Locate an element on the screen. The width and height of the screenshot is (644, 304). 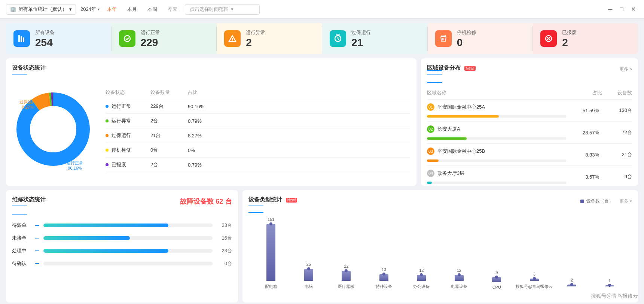
status-table-header: 设备状态 设备数量 占比 is located at coordinates (258, 93).